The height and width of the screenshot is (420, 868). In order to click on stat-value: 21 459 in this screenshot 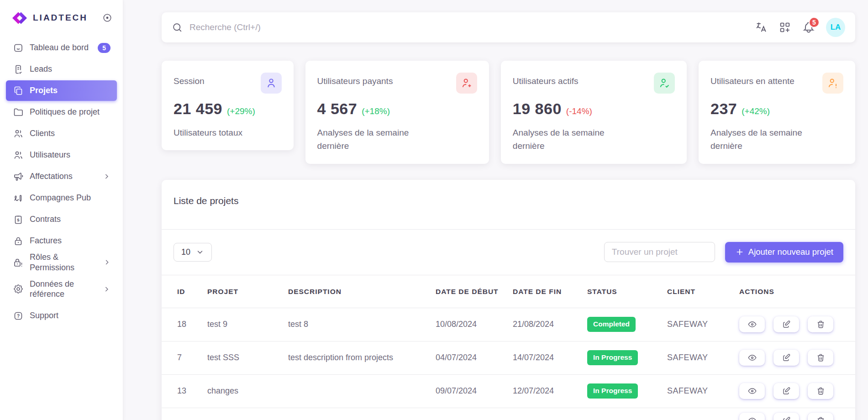, I will do `click(198, 109)`.